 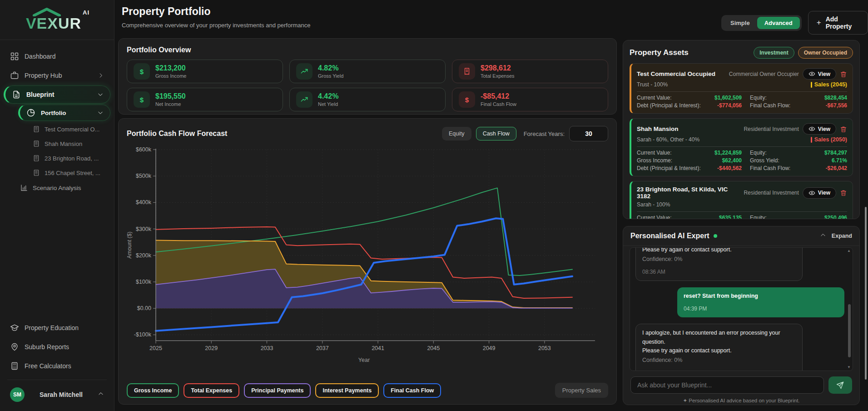 What do you see at coordinates (840, 385) in the screenshot?
I see `send-button` at bounding box center [840, 385].